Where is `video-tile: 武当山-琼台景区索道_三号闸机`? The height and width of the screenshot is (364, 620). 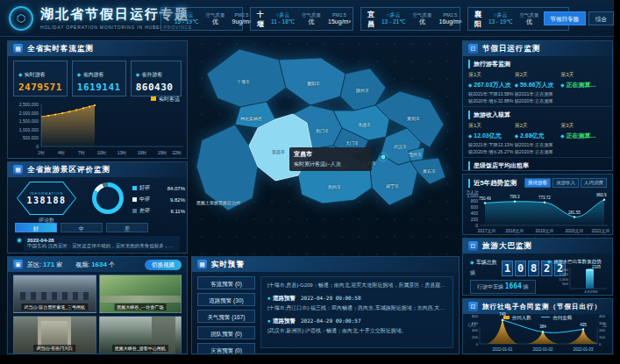 video-tile: 武当山-琼台景区索道_三号闸机 is located at coordinates (54, 294).